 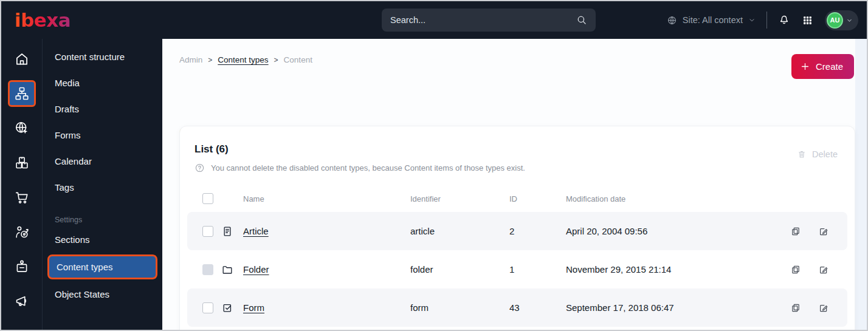 What do you see at coordinates (232, 270) in the screenshot?
I see `folder-icon` at bounding box center [232, 270].